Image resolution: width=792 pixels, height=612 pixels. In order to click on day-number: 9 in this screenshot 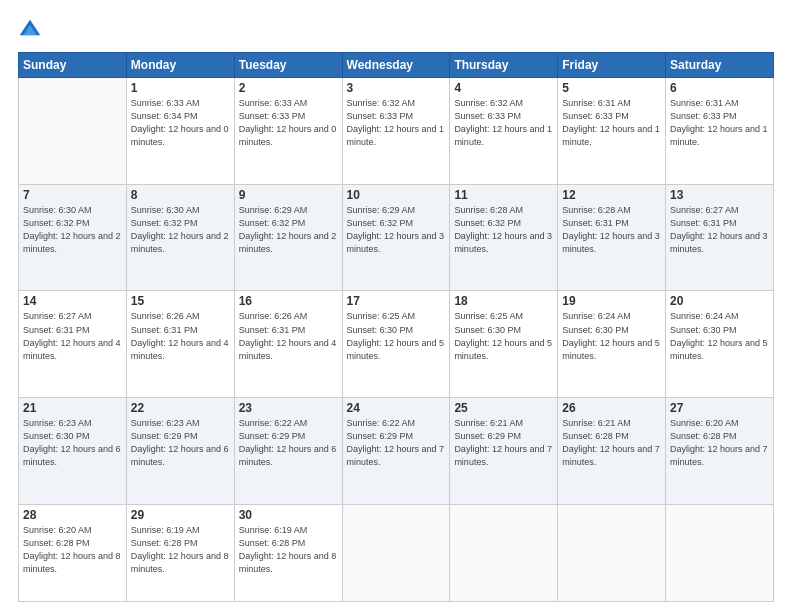, I will do `click(288, 195)`.